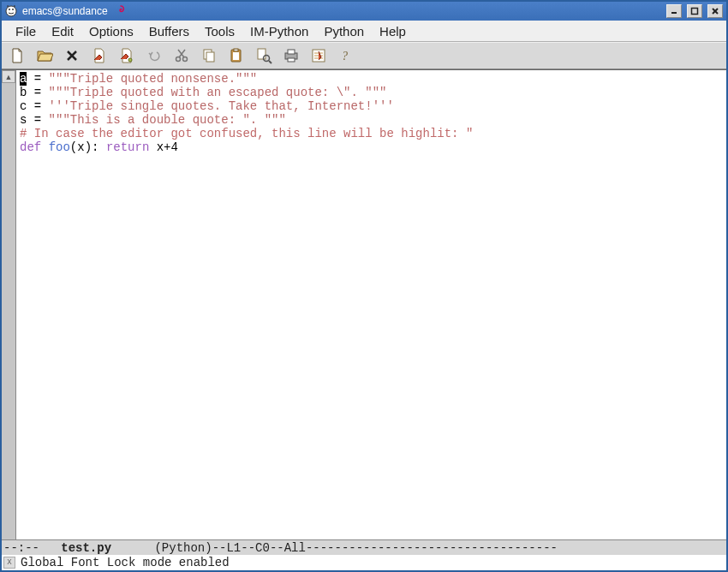 This screenshot has width=728, height=572. Describe the element at coordinates (63, 31) in the screenshot. I see `menu-edit: Edit` at that location.